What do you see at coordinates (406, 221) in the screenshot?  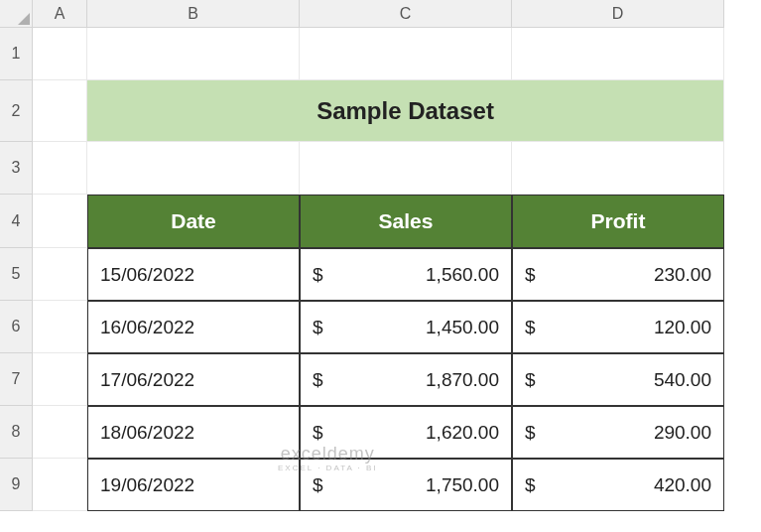 I see `header-sales: Sales` at bounding box center [406, 221].